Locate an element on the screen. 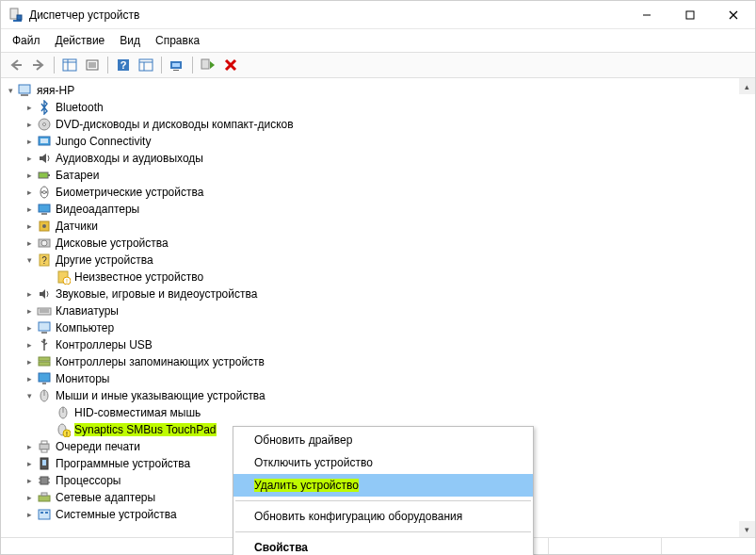 The image size is (756, 555). update-driver-button is located at coordinates (208, 65).